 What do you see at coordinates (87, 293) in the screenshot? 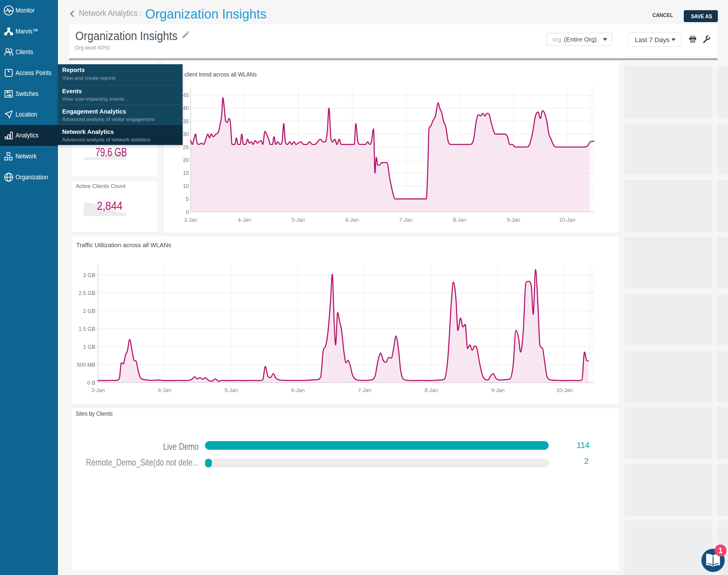
I see `svg-text: 2.5 GB` at bounding box center [87, 293].